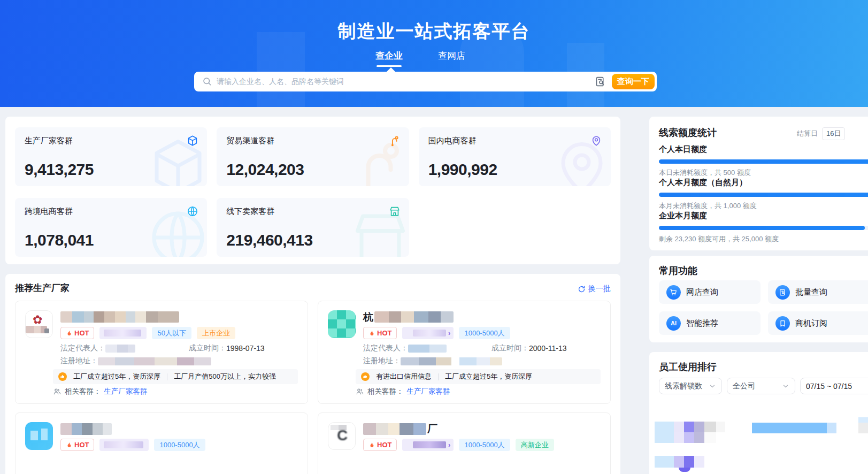 The image size is (868, 474). What do you see at coordinates (111, 157) in the screenshot?
I see `stat-card-manufacturer: 生产厂家客群 9,413,275` at bounding box center [111, 157].